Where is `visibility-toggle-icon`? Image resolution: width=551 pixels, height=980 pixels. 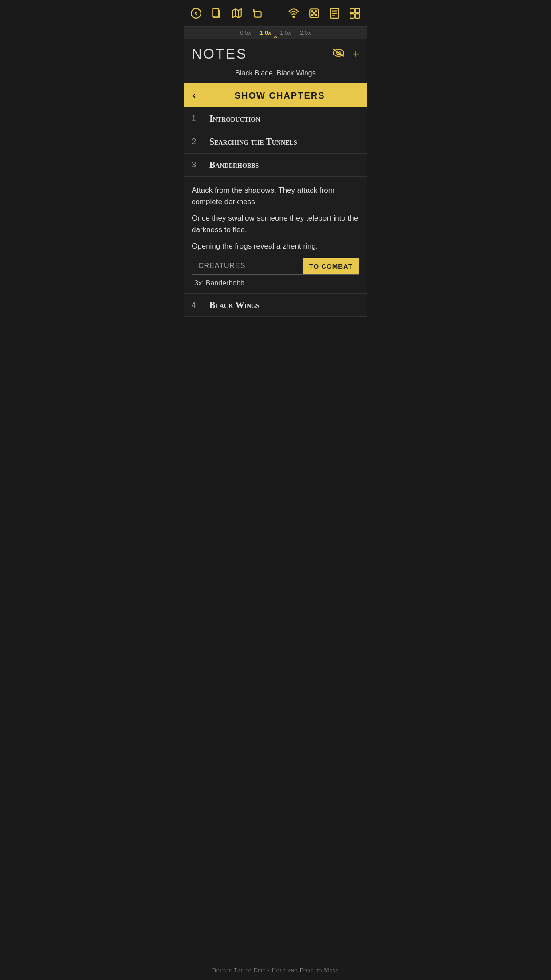
visibility-toggle-icon is located at coordinates (338, 54).